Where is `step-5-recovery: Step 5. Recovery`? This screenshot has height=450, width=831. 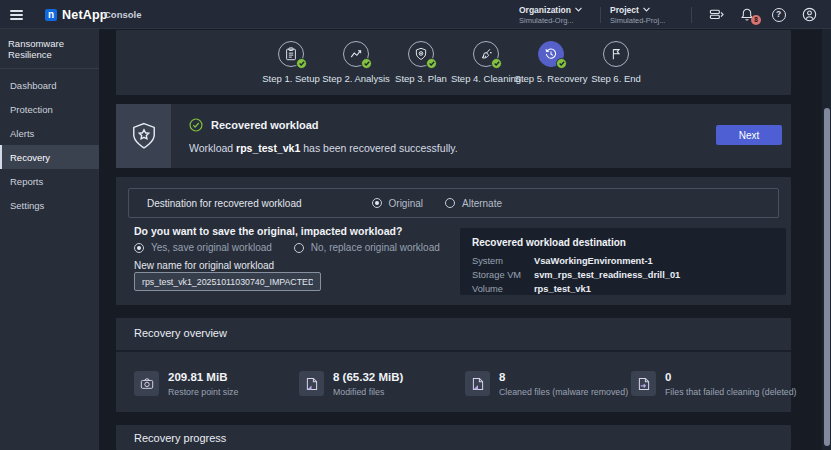
step-5-recovery: Step 5. Recovery is located at coordinates (552, 62).